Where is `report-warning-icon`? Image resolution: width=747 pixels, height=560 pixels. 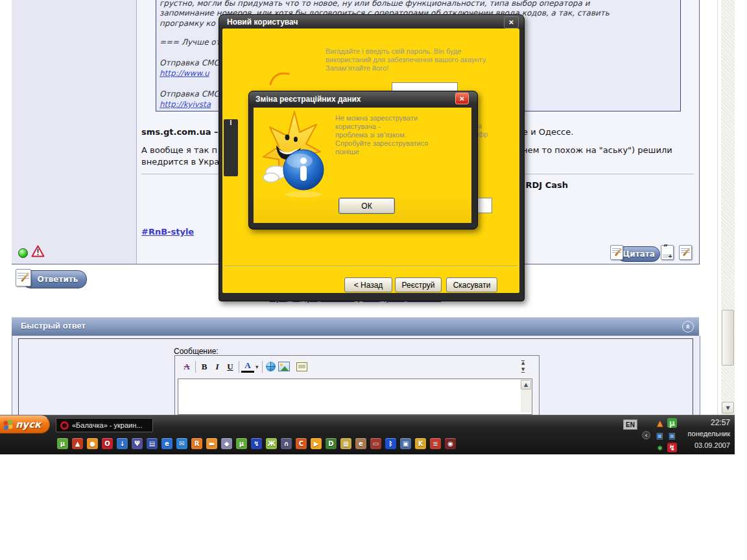
report-warning-icon is located at coordinates (38, 251).